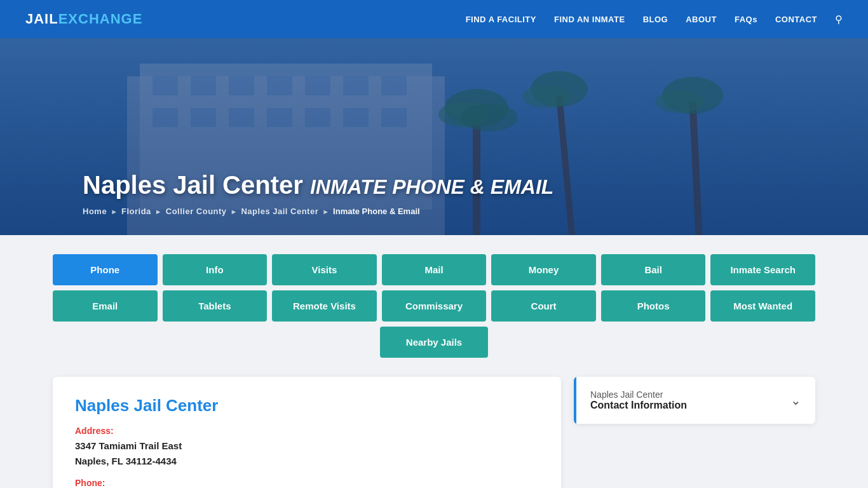 Image resolution: width=868 pixels, height=488 pixels. Describe the element at coordinates (307, 446) in the screenshot. I see `address-line1: 3347 Tamiami Trail East` at that location.